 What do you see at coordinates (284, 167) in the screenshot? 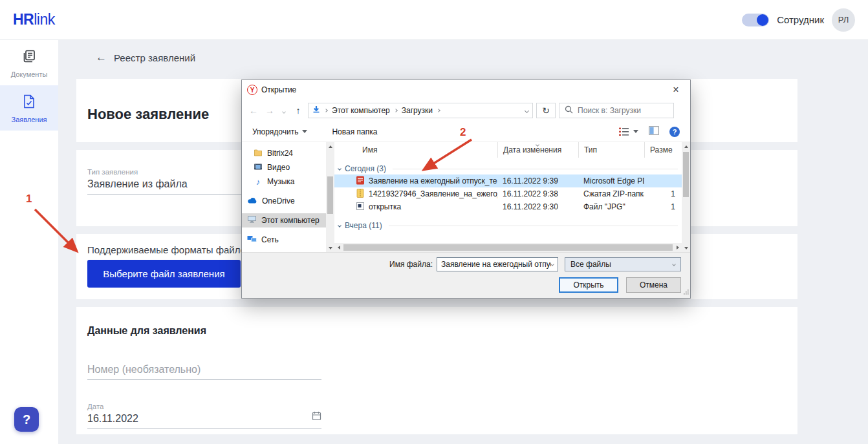
I see `tree-item-video: Видео` at bounding box center [284, 167].